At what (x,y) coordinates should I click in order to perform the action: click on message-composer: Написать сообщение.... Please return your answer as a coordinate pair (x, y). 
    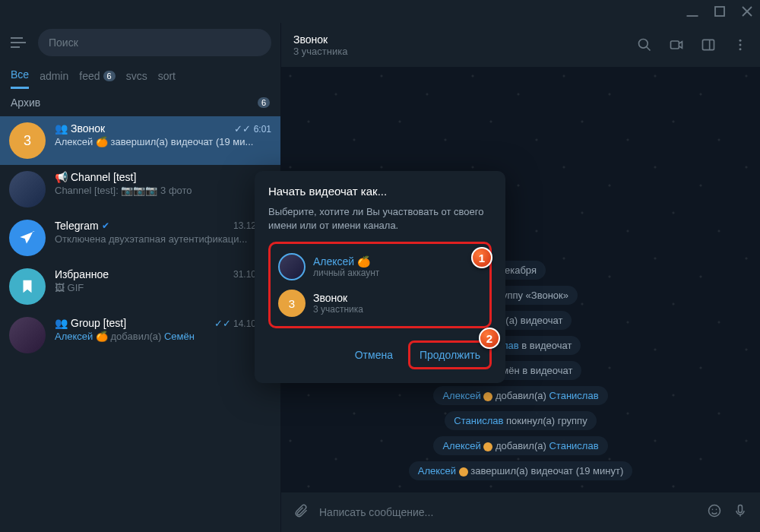
    Looking at the image, I should click on (521, 512).